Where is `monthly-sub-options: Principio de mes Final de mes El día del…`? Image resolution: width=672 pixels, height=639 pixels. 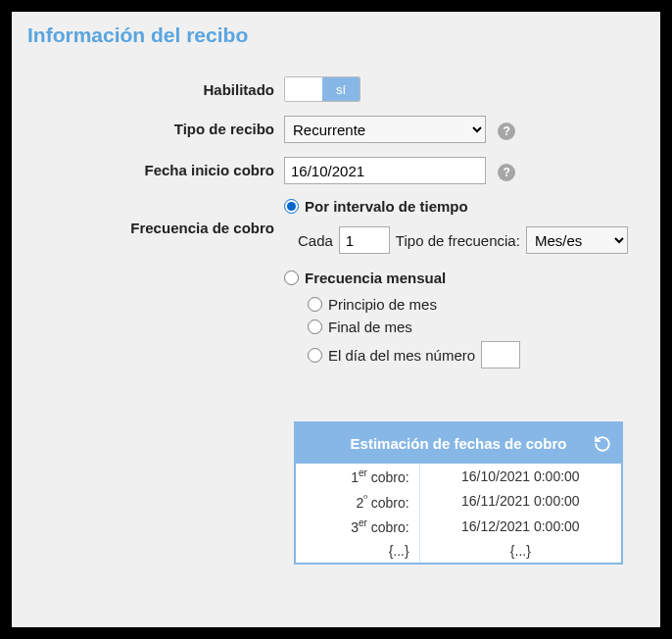 monthly-sub-options: Principio de mes Final de mes El día del… is located at coordinates (476, 332).